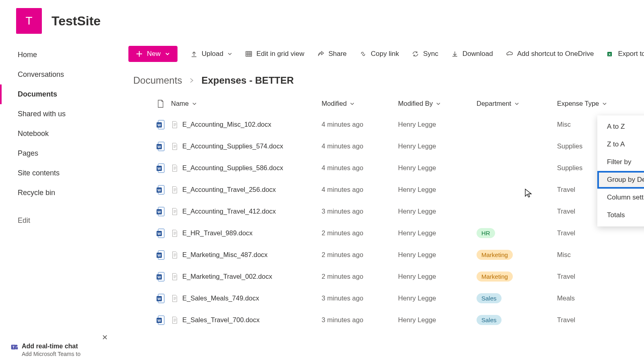  Describe the element at coordinates (437, 104) in the screenshot. I see `column-modified-by: Modified By` at that location.